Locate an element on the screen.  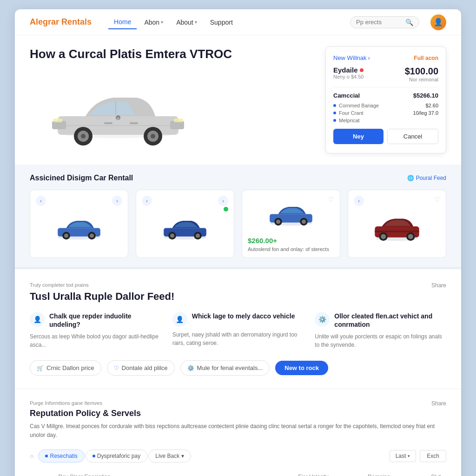
nav-item-about: About ▾ is located at coordinates (187, 22).